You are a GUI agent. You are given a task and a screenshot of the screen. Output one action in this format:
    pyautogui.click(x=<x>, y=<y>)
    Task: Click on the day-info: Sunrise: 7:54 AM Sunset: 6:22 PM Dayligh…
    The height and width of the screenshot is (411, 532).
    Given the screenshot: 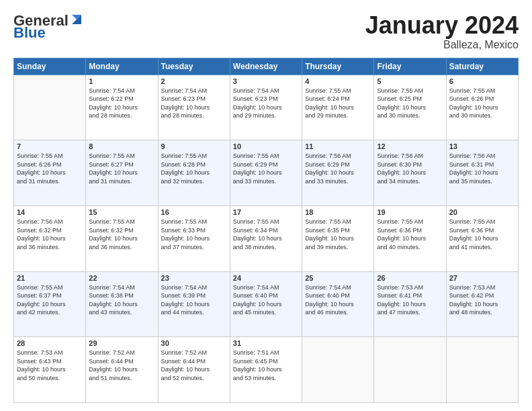 What is the action you would take?
    pyautogui.click(x=122, y=103)
    